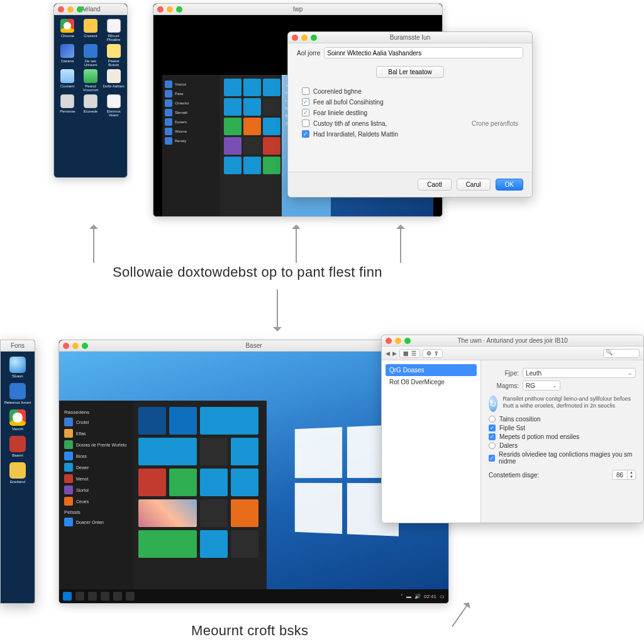 The image size is (644, 644). I want to click on app-launcher: Chrome, so click(68, 30).